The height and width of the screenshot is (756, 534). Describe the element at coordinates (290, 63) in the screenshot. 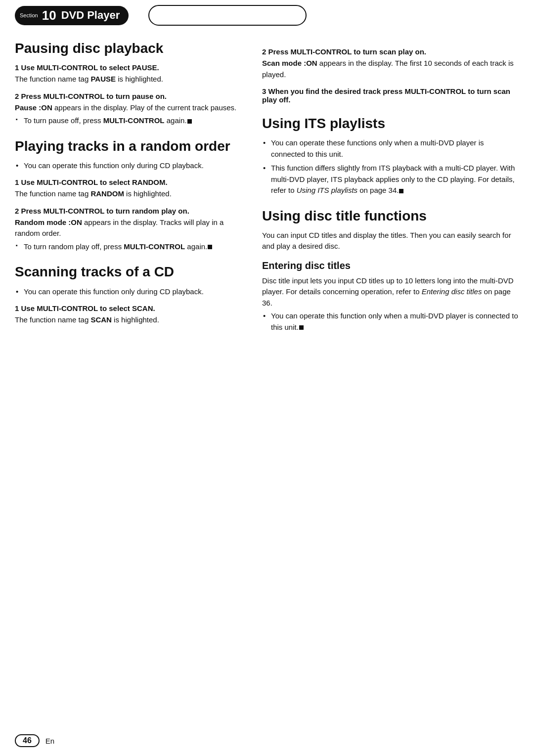

I see `scan-on-bold: Scan mode :ON` at that location.